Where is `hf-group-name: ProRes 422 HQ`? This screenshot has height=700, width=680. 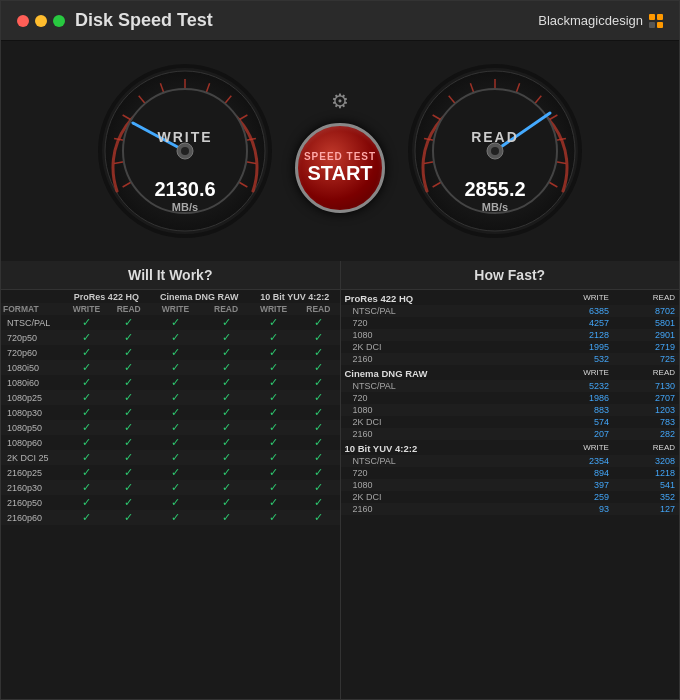
hf-group-name: ProRes 422 HQ is located at coordinates (440, 298).